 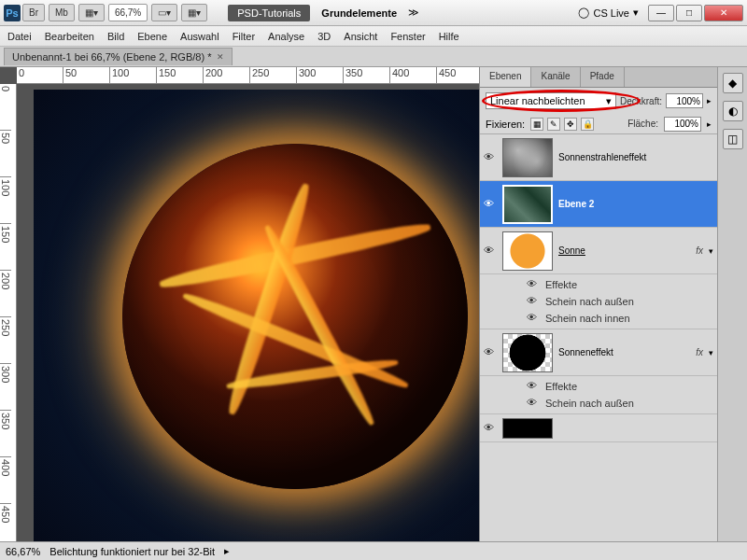 What do you see at coordinates (374, 13) in the screenshot?
I see `title-bar: Ps Br Mb ▦▾ 66,7% ▭▾ ▦▾ PSD-Tutorials Gr…` at bounding box center [374, 13].